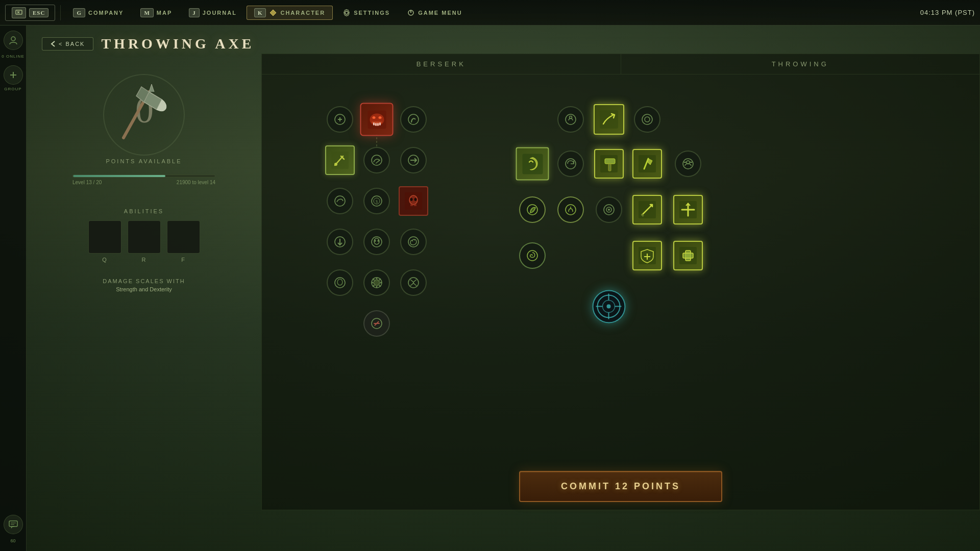 The image size is (980, 551). I want to click on settings-gear-icon, so click(347, 13).